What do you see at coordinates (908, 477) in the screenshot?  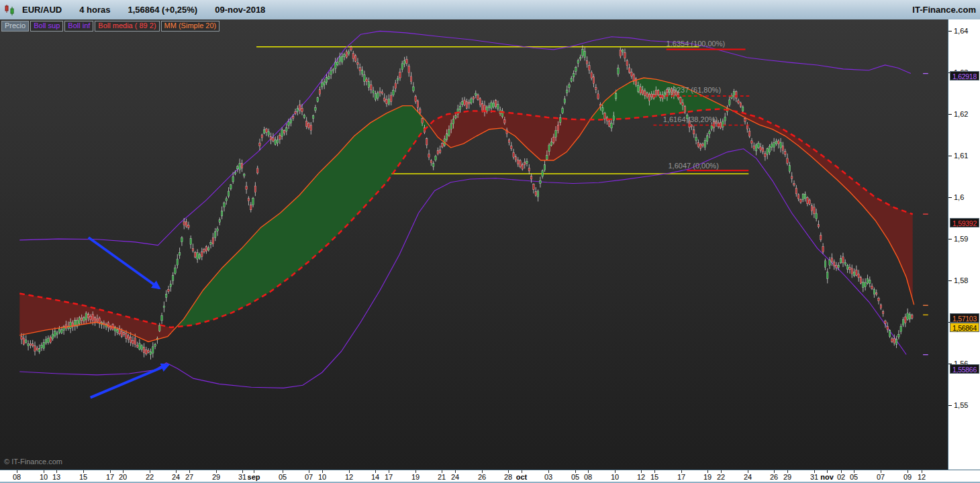 I see `time-tick-label: 09` at bounding box center [908, 477].